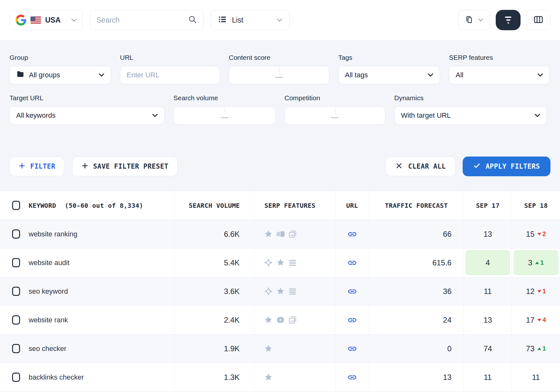  Describe the element at coordinates (474, 20) in the screenshot. I see `copy-button` at that location.